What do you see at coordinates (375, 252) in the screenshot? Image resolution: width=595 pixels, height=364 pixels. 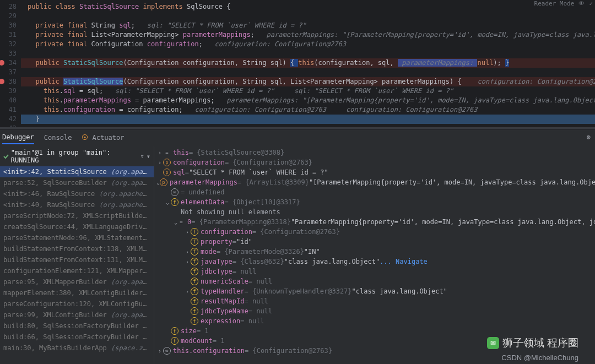 I see `variable-row: ›fmode = {ParameterMode@3326} "IN"` at bounding box center [375, 252].